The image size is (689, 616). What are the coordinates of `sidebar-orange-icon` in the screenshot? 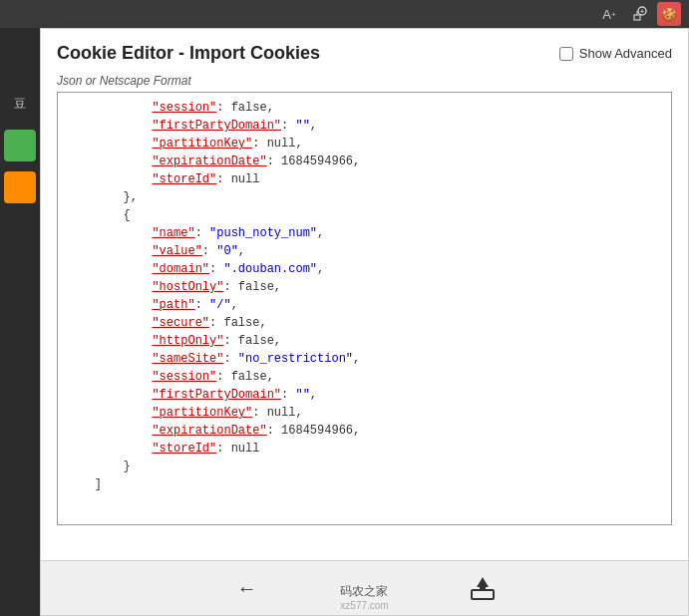 It's located at (20, 187).